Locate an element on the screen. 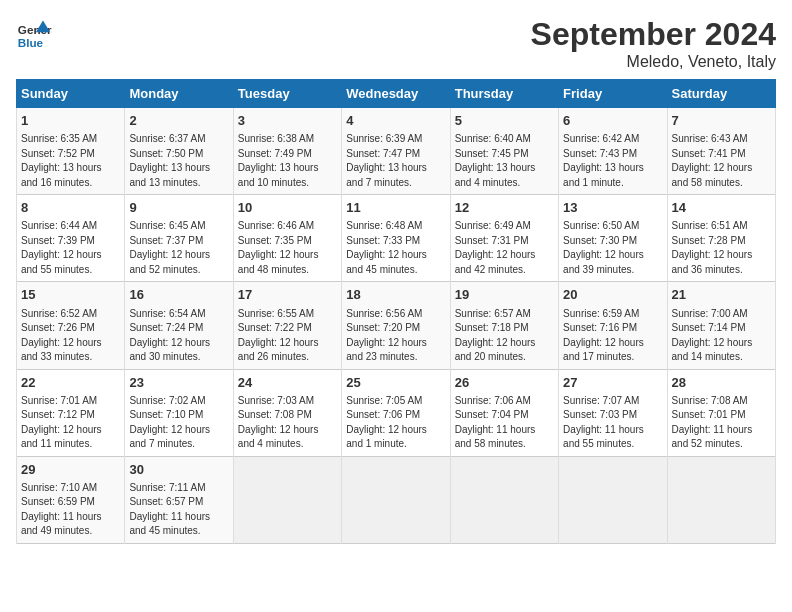 The width and height of the screenshot is (792, 612). day-number: 12 is located at coordinates (504, 208).